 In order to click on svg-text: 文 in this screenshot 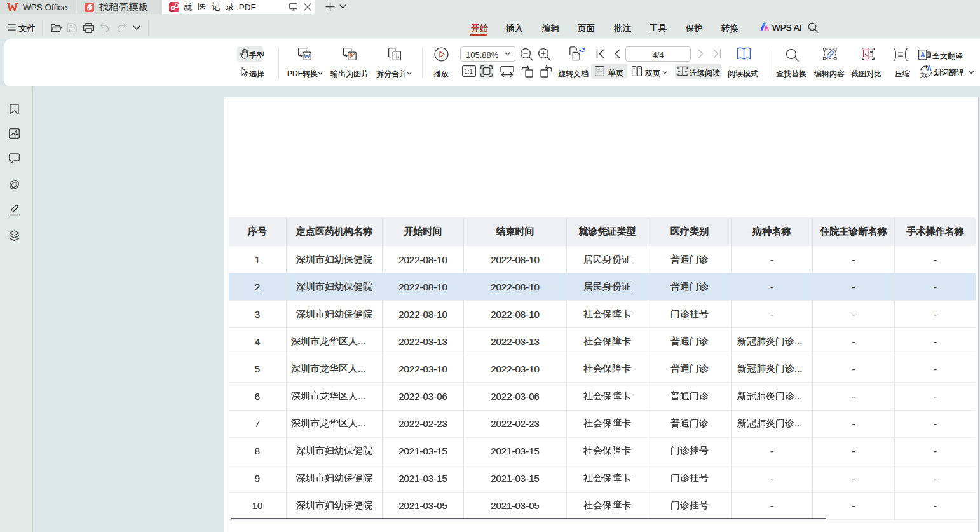, I will do `click(923, 75)`.